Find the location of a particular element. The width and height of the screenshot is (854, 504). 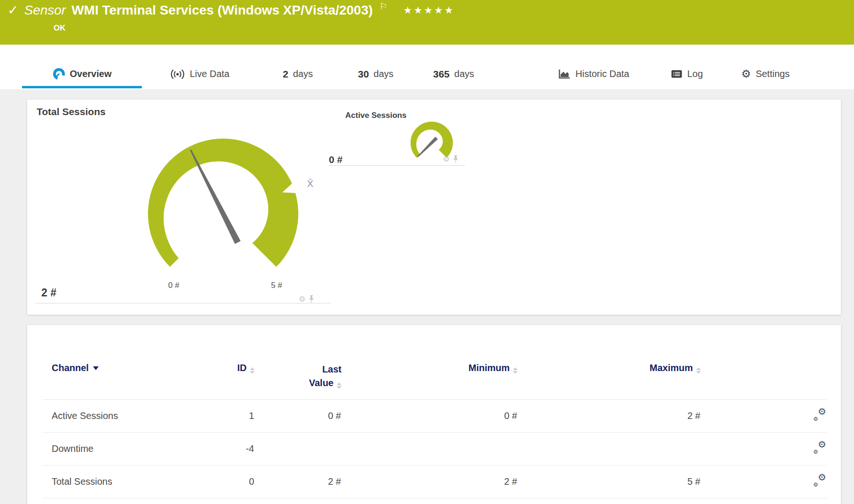

column-label: Maximum is located at coordinates (671, 368).